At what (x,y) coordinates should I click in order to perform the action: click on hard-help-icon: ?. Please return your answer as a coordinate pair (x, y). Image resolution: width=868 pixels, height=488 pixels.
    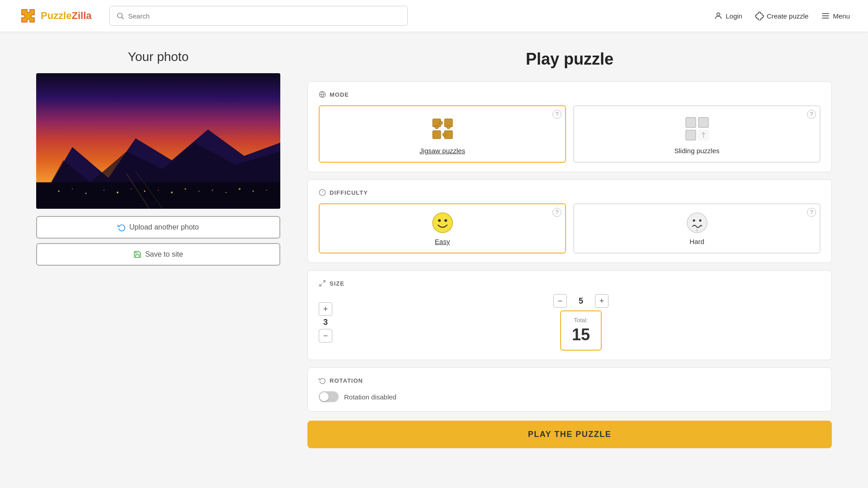
    Looking at the image, I should click on (811, 212).